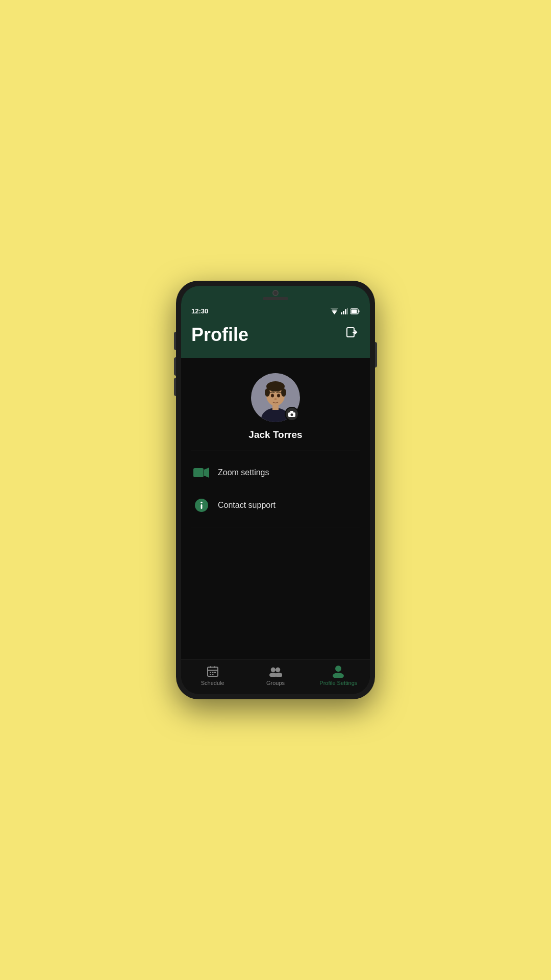  I want to click on signal-icon, so click(344, 311).